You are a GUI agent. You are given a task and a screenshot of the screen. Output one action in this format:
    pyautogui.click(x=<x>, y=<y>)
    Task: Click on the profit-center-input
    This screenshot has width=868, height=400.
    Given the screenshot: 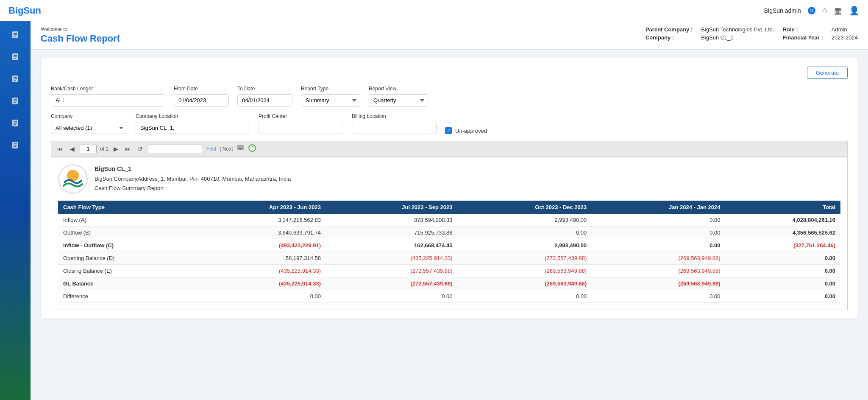 What is the action you would take?
    pyautogui.click(x=301, y=128)
    